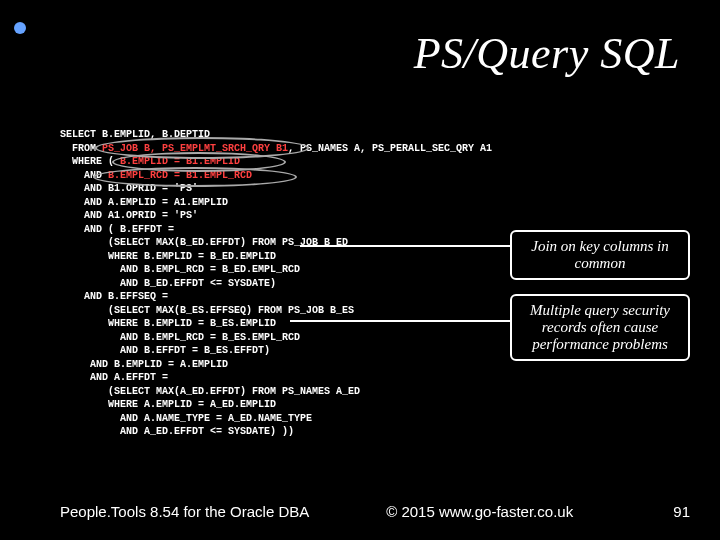 The width and height of the screenshot is (720, 540). What do you see at coordinates (177, 432) in the screenshot?
I see `code-line: AND A_ED.EFFDT <= SYSDATE) ))` at bounding box center [177, 432].